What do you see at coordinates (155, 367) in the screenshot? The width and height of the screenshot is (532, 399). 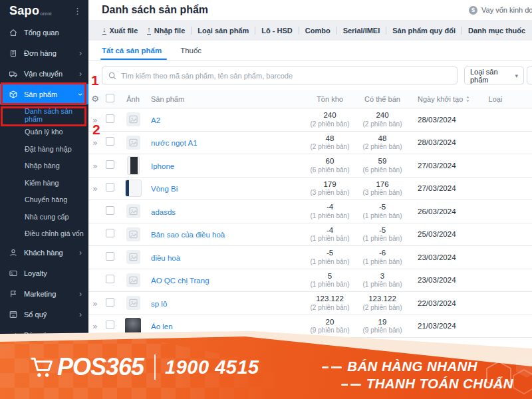 I see `banner-divider` at bounding box center [155, 367].